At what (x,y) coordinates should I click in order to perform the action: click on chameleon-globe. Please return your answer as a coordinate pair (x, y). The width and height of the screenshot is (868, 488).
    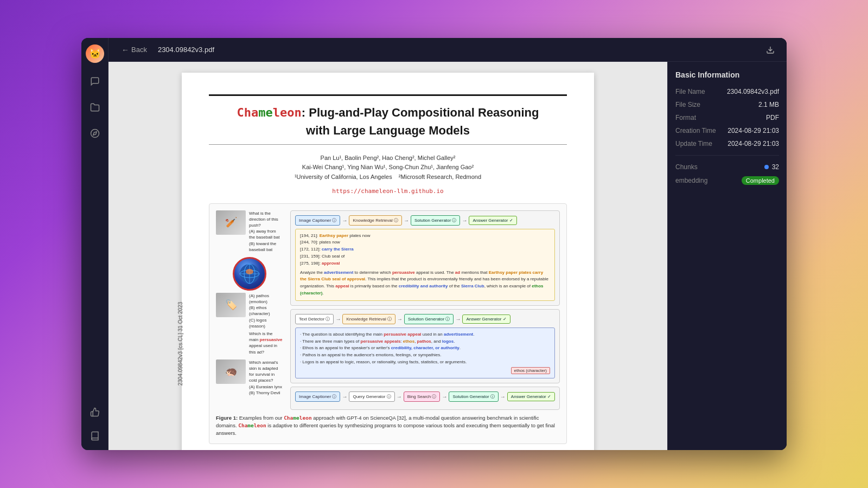
    Looking at the image, I should click on (250, 274).